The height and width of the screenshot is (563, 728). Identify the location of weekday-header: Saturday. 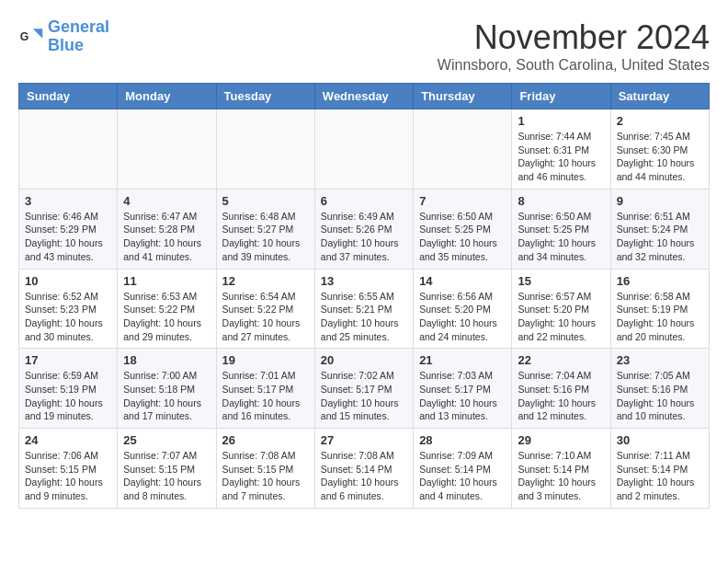
(660, 97).